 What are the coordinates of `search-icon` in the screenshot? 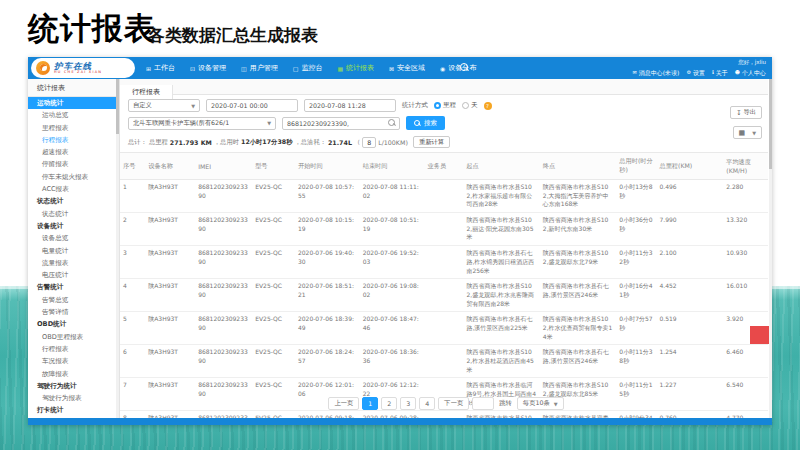 It's located at (464, 68).